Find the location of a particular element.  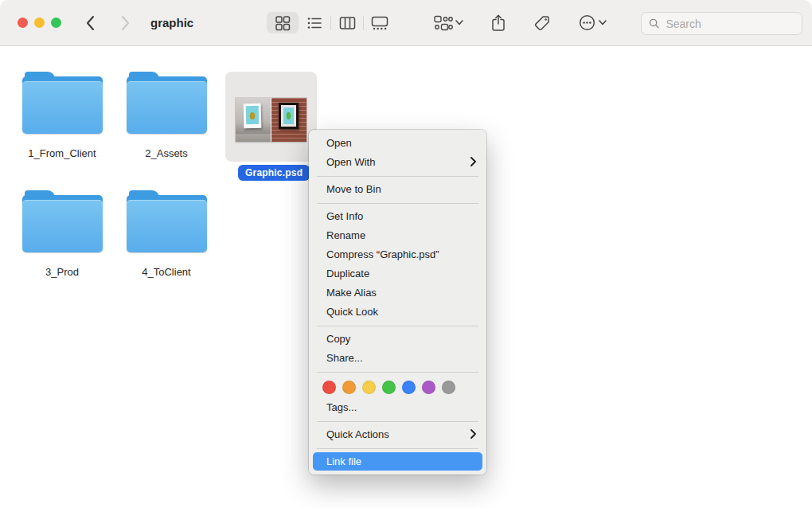

folder-name: 3_Prod is located at coordinates (62, 272).